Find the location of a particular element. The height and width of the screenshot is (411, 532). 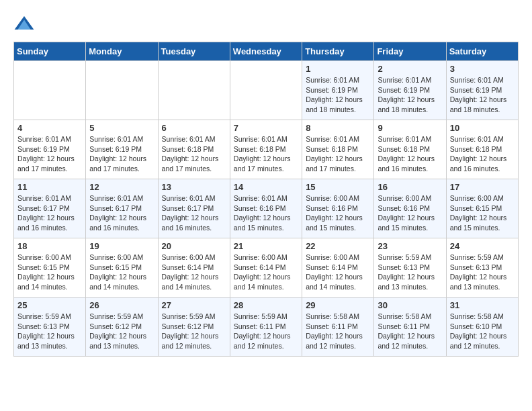

calendar-cell: 14Sunrise: 6:01 AM Sunset: 6:16 PM Dayli… is located at coordinates (266, 209).